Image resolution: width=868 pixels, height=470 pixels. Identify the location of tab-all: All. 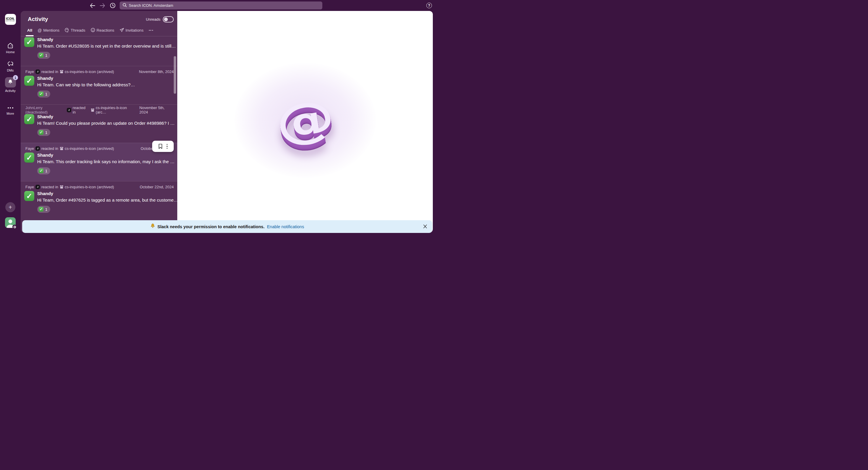
(30, 30).